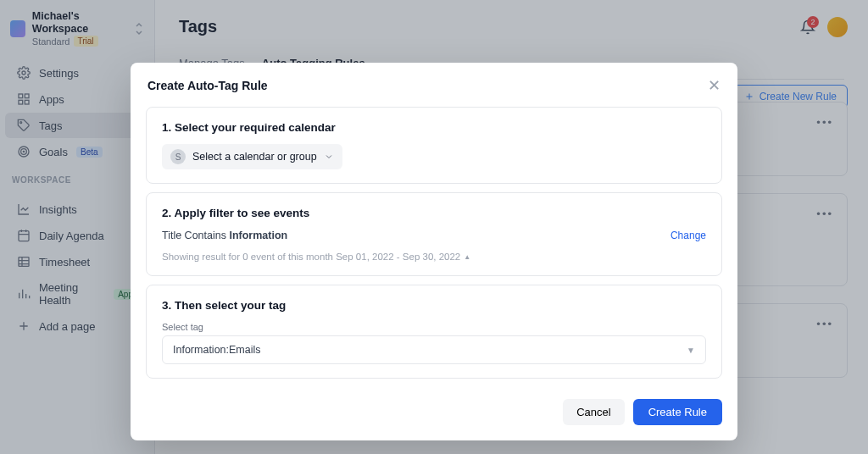  Describe the element at coordinates (434, 213) in the screenshot. I see `step2-heading: 2. Apply filter to see events` at that location.